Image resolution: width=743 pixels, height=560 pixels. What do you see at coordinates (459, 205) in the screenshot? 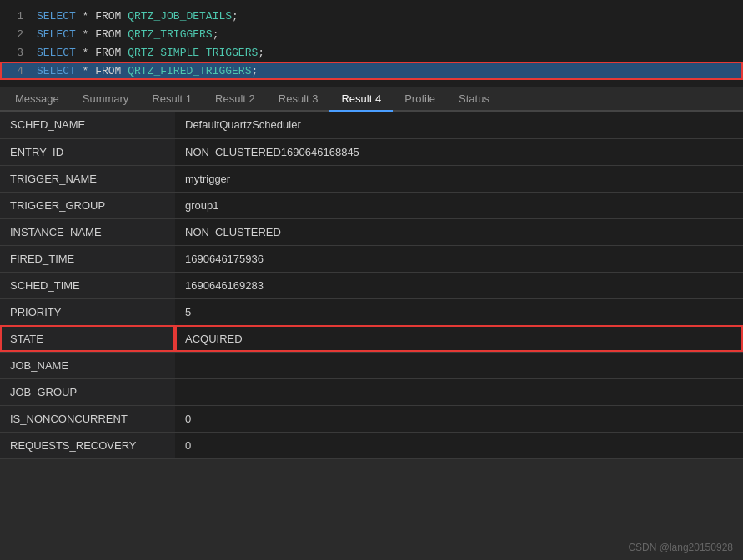
I see `field-value: group1` at bounding box center [459, 205].